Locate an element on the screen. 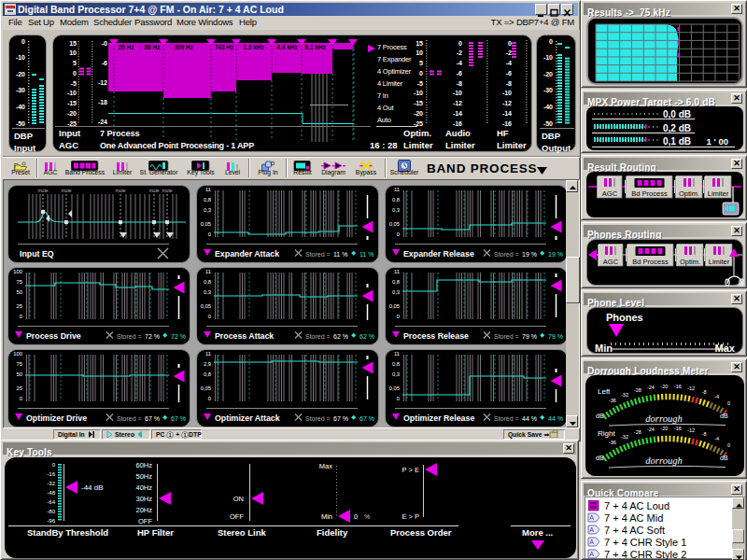  svg-text: 19 % is located at coordinates (529, 254).